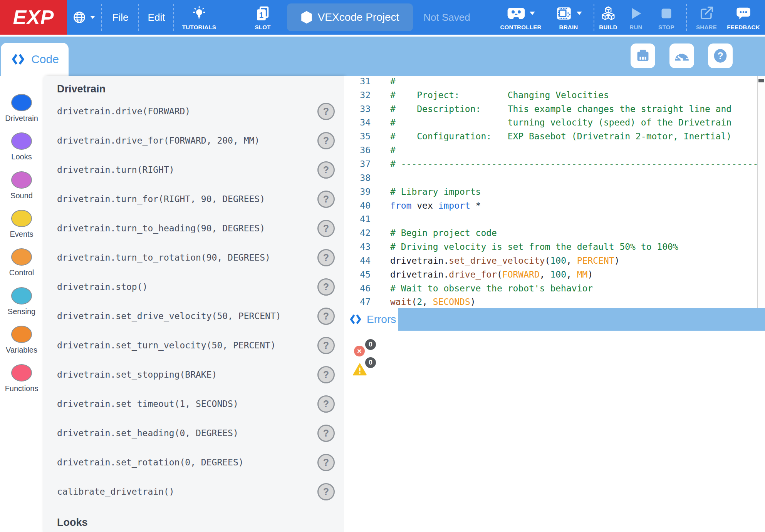 This screenshot has width=765, height=532. I want to click on palette-command-row: drivetrain.stop() ?, so click(193, 287).